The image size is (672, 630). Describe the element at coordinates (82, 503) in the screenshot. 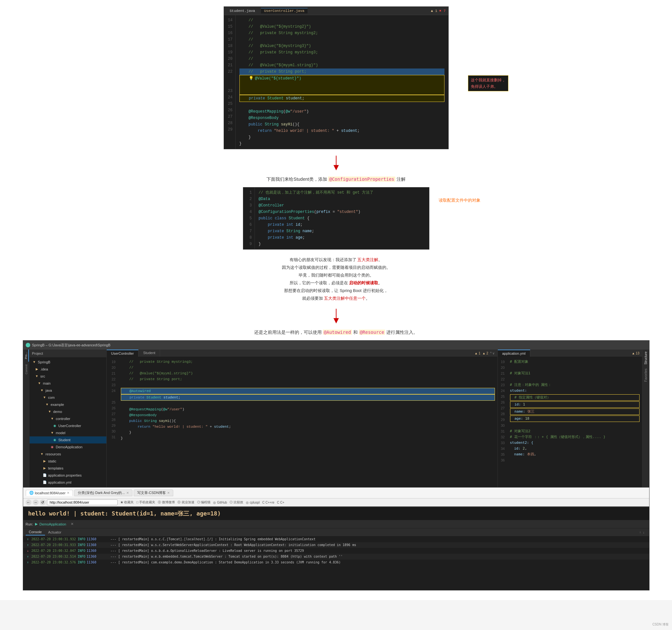

I see `address-bar` at that location.